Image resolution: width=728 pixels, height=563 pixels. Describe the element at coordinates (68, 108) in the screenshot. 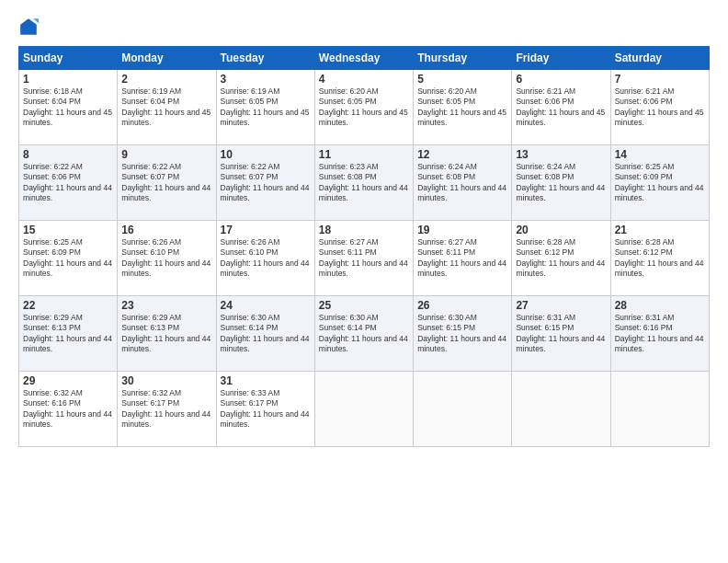

I see `day-info: Sunrise: 6:18 AMSunset: 6:04 PMDaylight:…` at that location.